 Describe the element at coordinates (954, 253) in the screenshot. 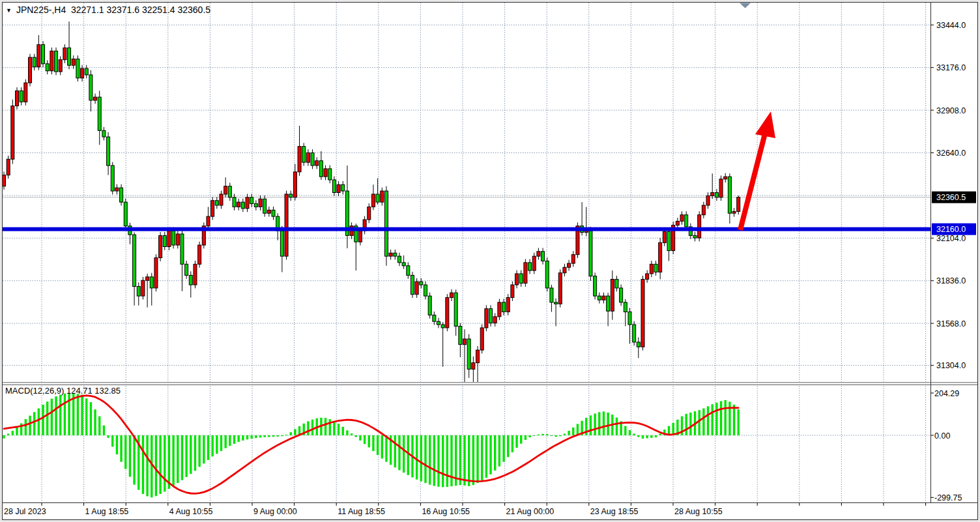

I see `price-axis-area` at that location.